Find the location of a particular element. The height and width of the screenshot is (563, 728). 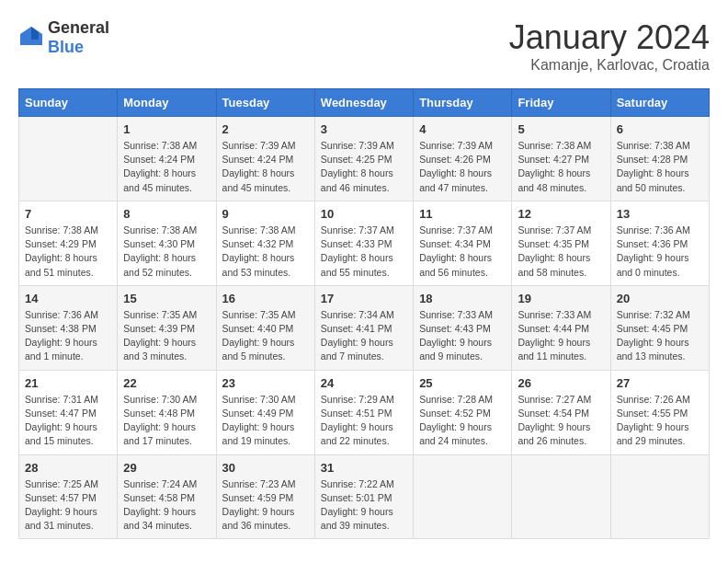

day-info: Sunrise: 7:26 AMSunset: 4:55 PMDaylight:… is located at coordinates (660, 421).